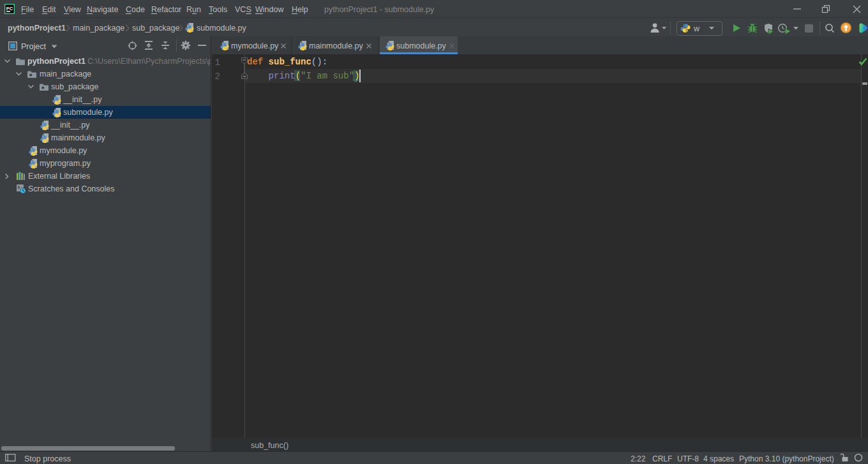 The image size is (868, 464). What do you see at coordinates (10, 9) in the screenshot?
I see `svg-text: PC` at bounding box center [10, 9].